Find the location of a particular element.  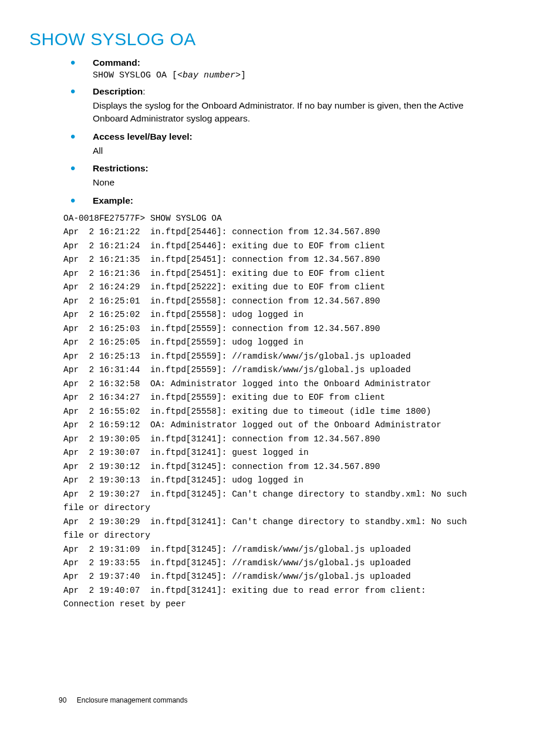

page-number: 90 is located at coordinates (62, 700).